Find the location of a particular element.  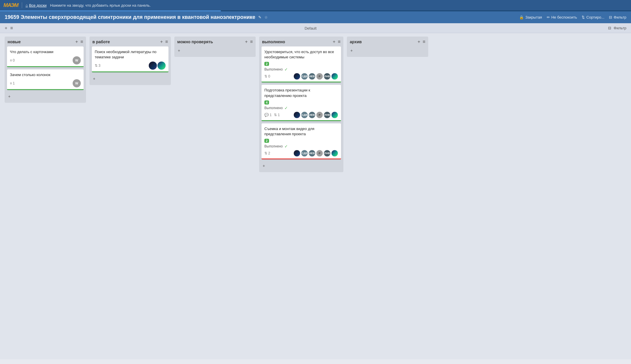

check-icon-c4: ✓ is located at coordinates (286, 69).